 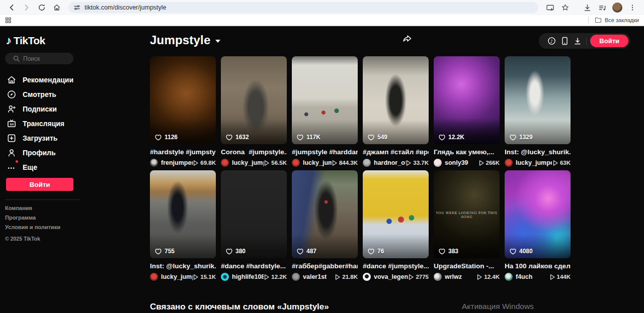 What do you see at coordinates (26, 41) in the screenshot?
I see `tiktok-logo: ♪ TikTok` at bounding box center [26, 41].